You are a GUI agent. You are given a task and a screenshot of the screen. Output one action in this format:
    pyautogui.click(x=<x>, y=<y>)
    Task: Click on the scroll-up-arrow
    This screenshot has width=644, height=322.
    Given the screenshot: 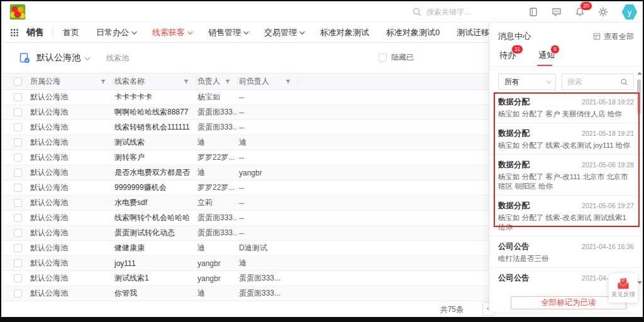 What is the action you would take?
    pyautogui.click(x=640, y=73)
    